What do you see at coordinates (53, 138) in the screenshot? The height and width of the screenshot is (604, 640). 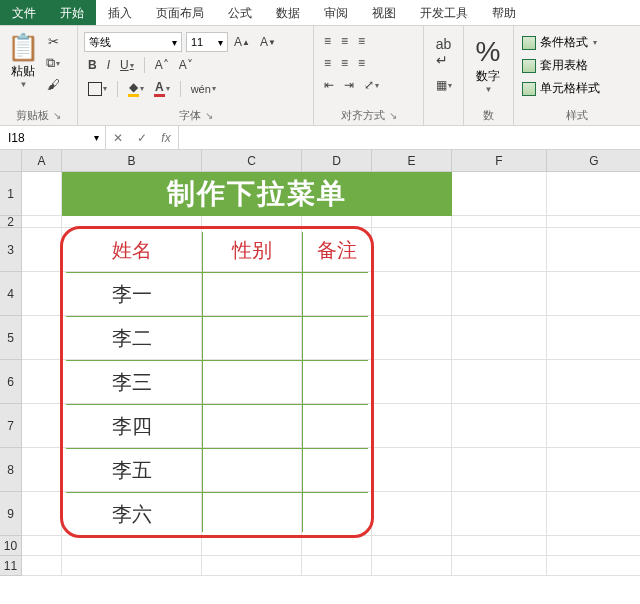 I see `name-box: ▾` at bounding box center [53, 138].